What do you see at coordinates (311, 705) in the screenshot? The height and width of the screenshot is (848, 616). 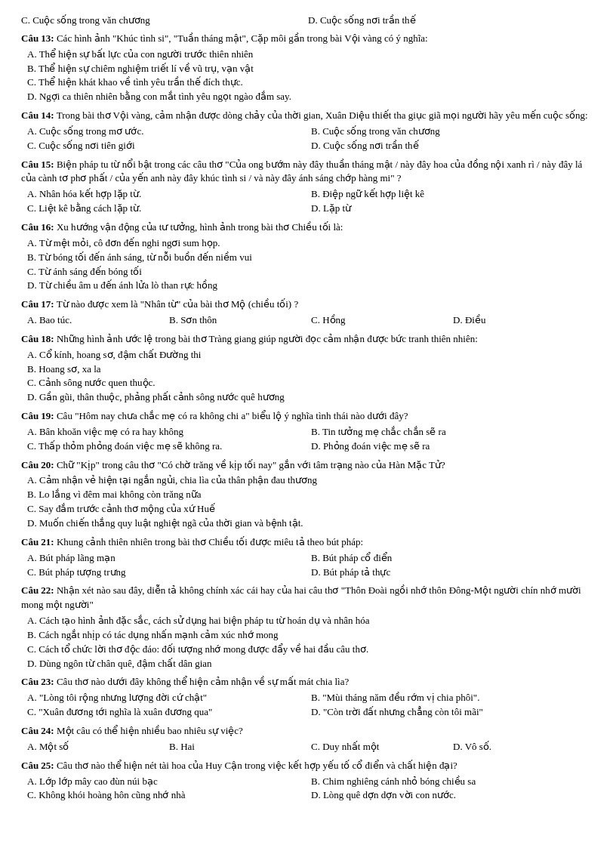 I see `q23-answers: A. "Lòng tôi rộng nhưng lượng đời cứ chậ…` at bounding box center [311, 705].